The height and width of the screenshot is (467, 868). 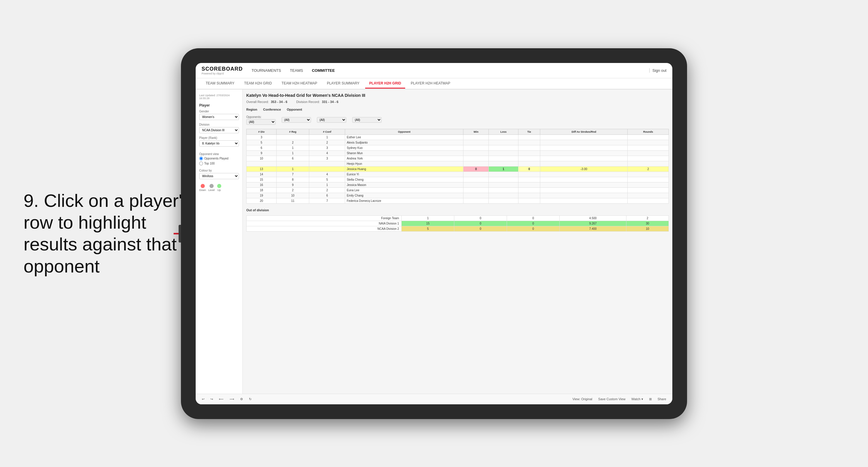 What do you see at coordinates (332, 120) in the screenshot?
I see `conference-filter-select: (All)` at bounding box center [332, 120].